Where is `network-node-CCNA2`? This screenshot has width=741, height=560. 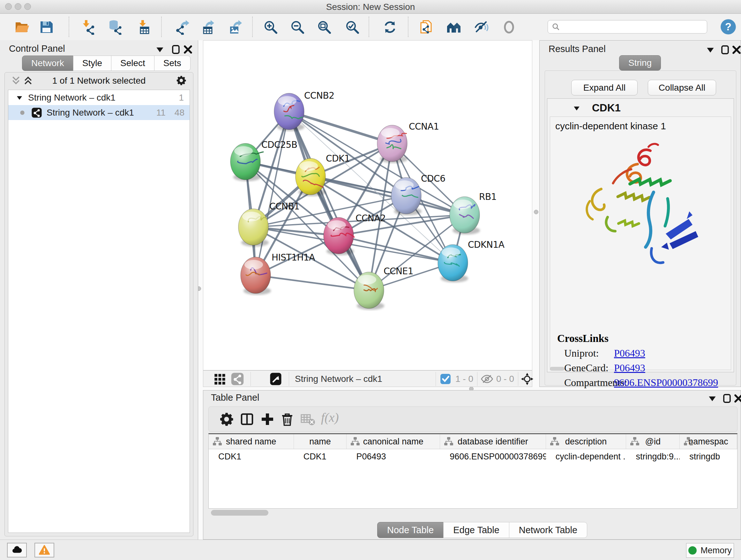
network-node-CCNA2 is located at coordinates (339, 237).